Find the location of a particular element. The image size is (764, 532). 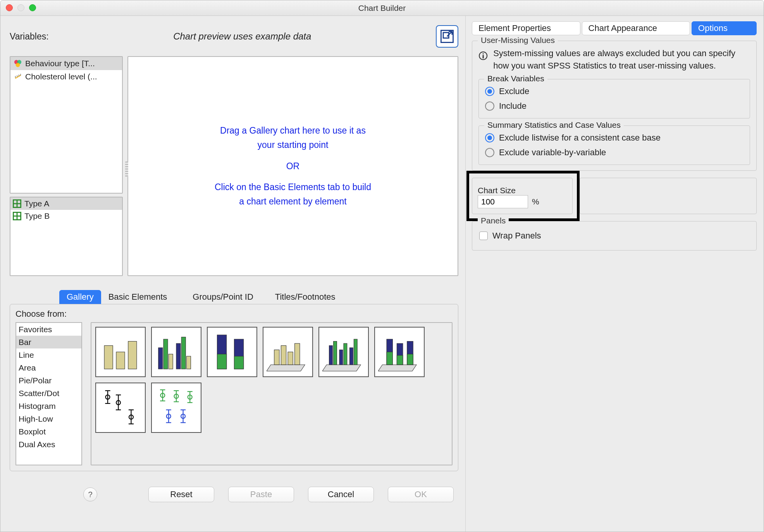

category-icon is located at coordinates (17, 216).